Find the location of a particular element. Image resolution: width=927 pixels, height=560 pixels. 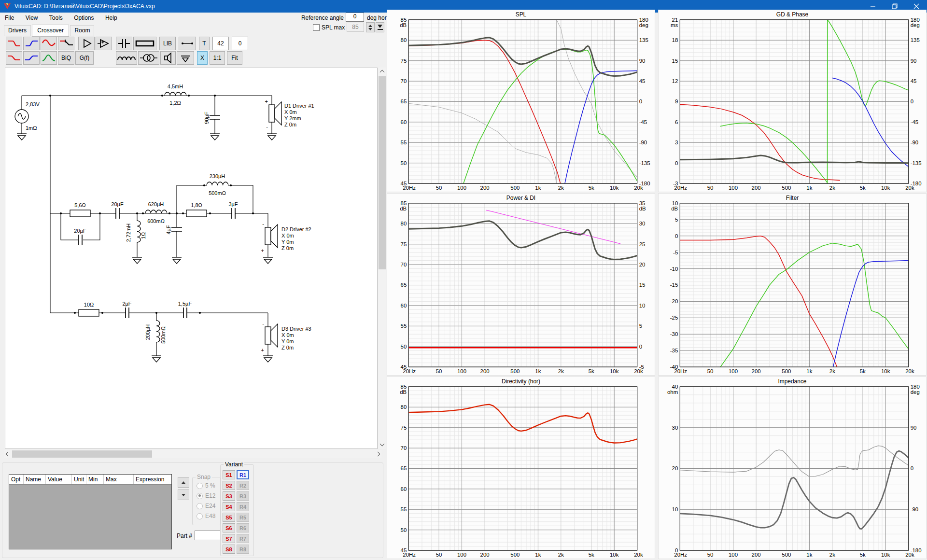

col-max: Max is located at coordinates (119, 479).